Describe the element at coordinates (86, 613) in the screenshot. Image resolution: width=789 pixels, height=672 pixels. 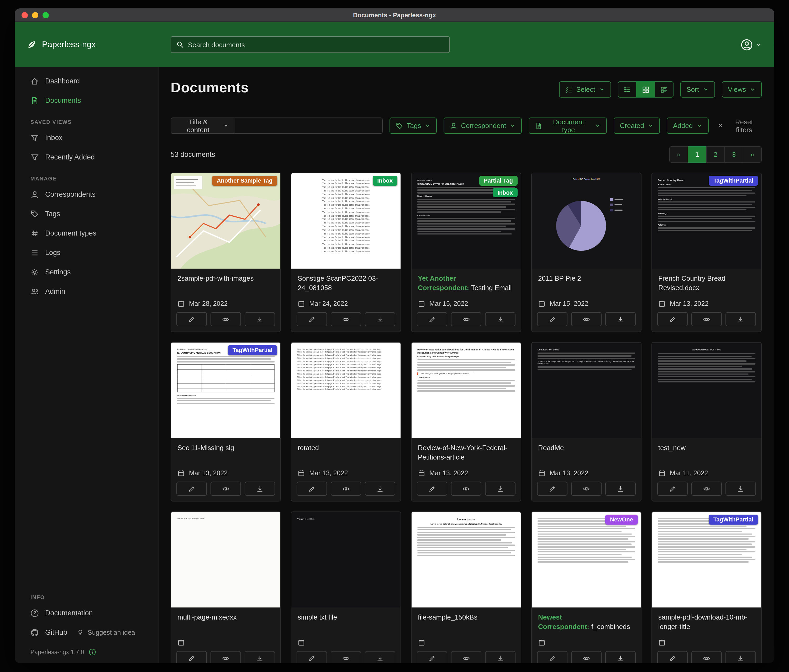
I see `sidebar-item-documentation: Documentation` at that location.